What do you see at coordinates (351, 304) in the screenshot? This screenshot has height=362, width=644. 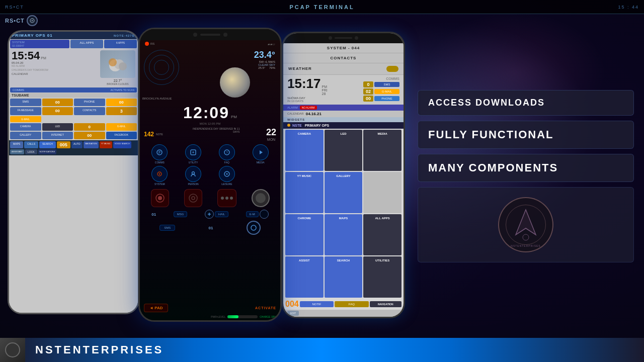 I see `p3-faq-btn: FAQ` at bounding box center [351, 304].